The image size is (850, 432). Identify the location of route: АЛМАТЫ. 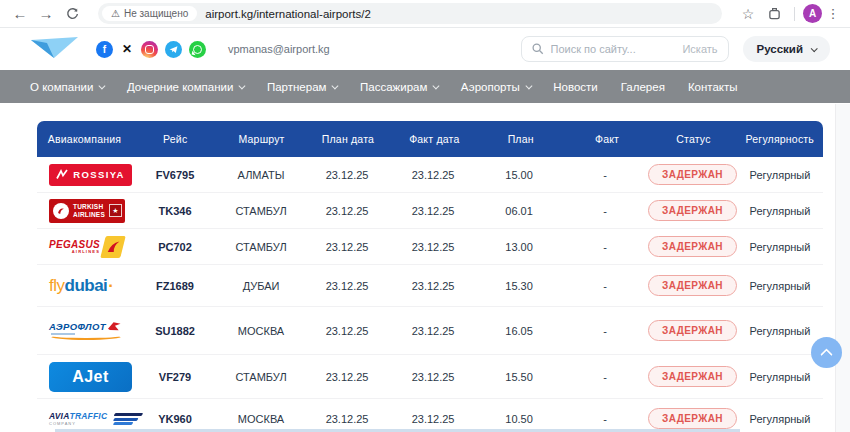
(261, 175).